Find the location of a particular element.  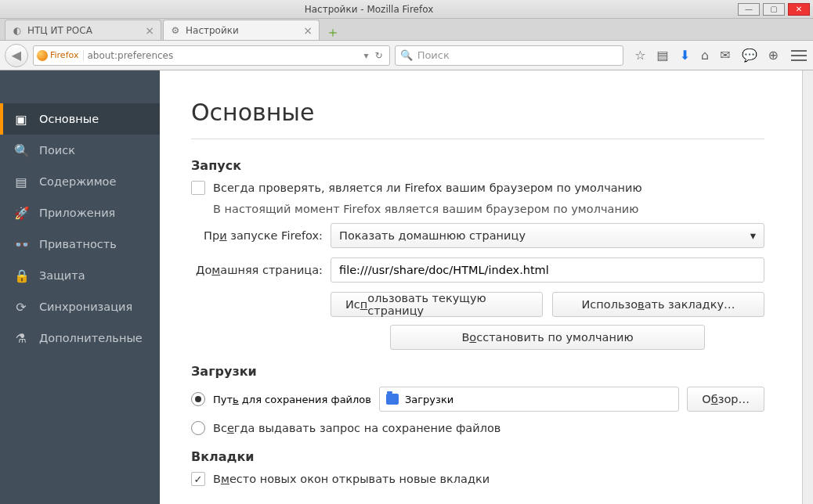

library-icon: ▤ is located at coordinates (663, 55).